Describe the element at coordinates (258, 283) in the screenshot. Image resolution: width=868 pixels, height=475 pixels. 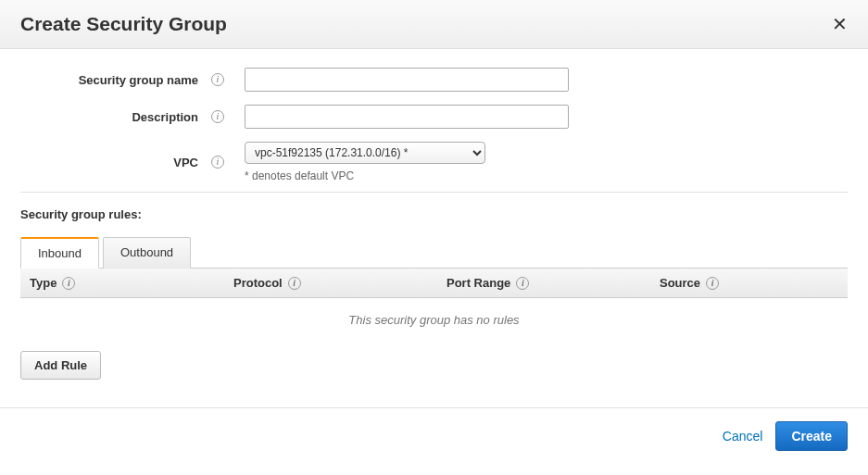
I see `col-protocol-label: Protocol` at that location.